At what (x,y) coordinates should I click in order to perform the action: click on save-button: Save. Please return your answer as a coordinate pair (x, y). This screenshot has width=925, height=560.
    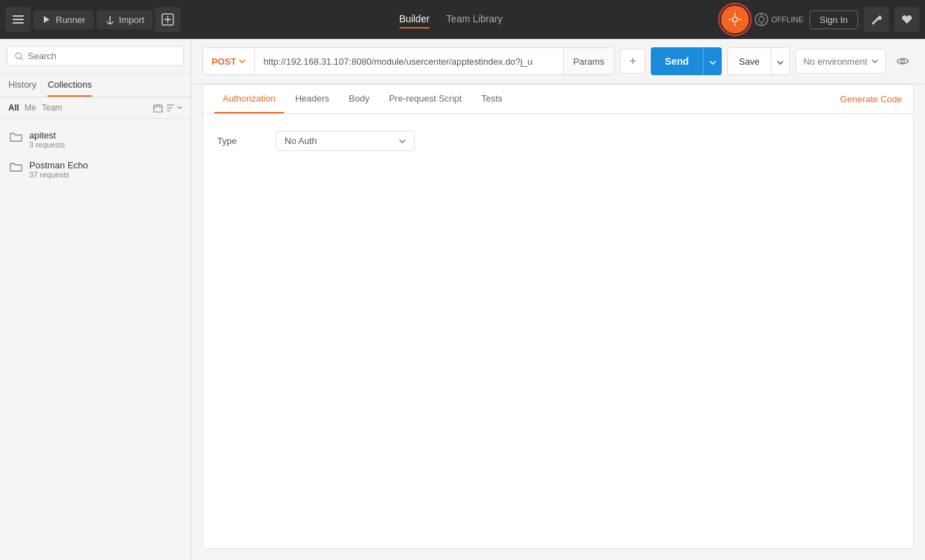
    Looking at the image, I should click on (750, 61).